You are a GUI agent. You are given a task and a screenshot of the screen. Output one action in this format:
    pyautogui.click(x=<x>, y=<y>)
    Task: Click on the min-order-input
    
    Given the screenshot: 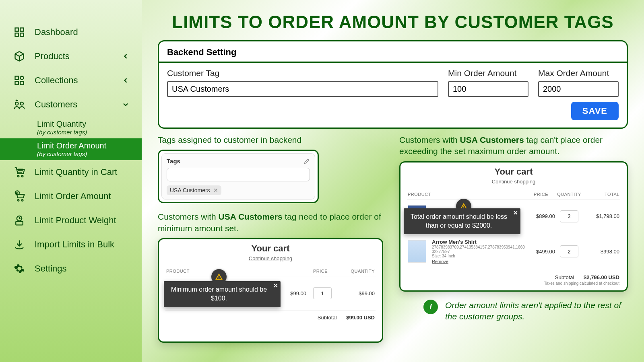 What is the action you would take?
    pyautogui.click(x=488, y=89)
    